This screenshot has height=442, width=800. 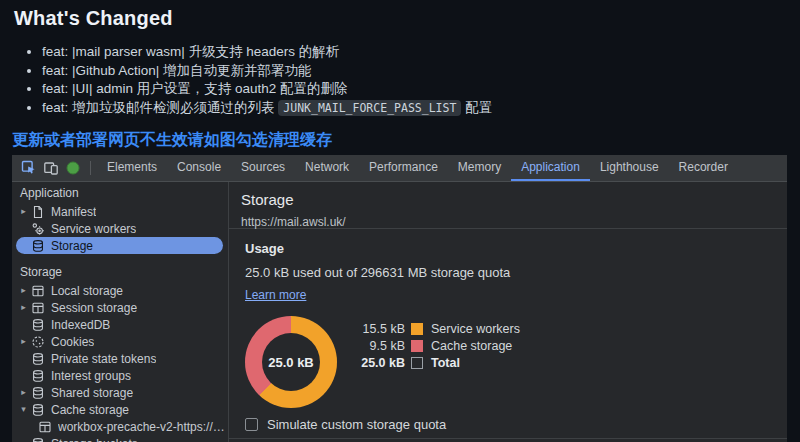 I want to click on service-workers-swatch, so click(x=417, y=329).